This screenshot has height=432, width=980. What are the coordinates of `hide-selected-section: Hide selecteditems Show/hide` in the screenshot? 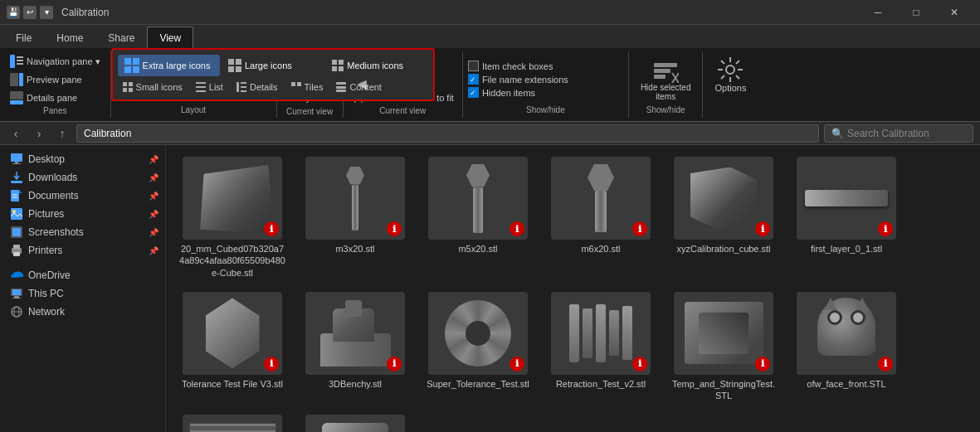 It's located at (666, 85).